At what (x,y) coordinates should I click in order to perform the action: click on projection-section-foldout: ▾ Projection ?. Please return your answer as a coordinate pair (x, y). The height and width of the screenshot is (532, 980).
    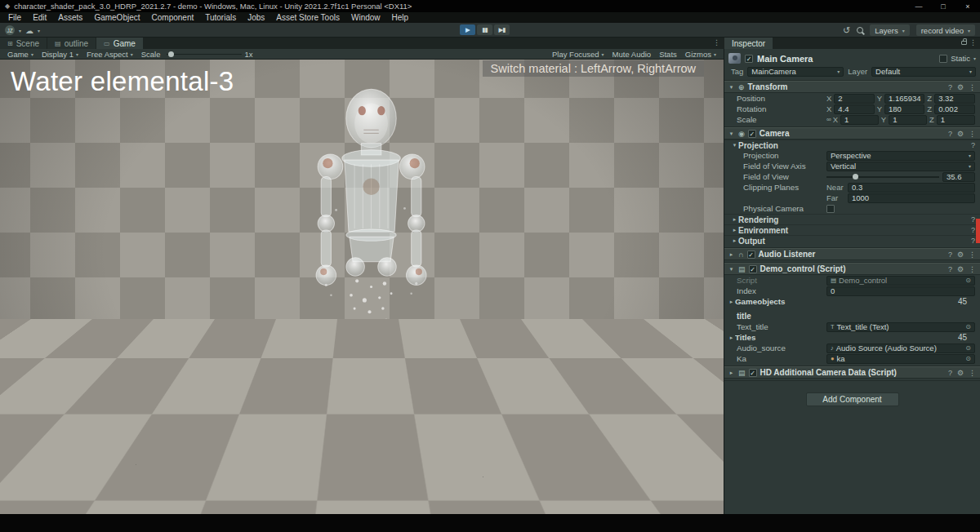
    Looking at the image, I should click on (853, 145).